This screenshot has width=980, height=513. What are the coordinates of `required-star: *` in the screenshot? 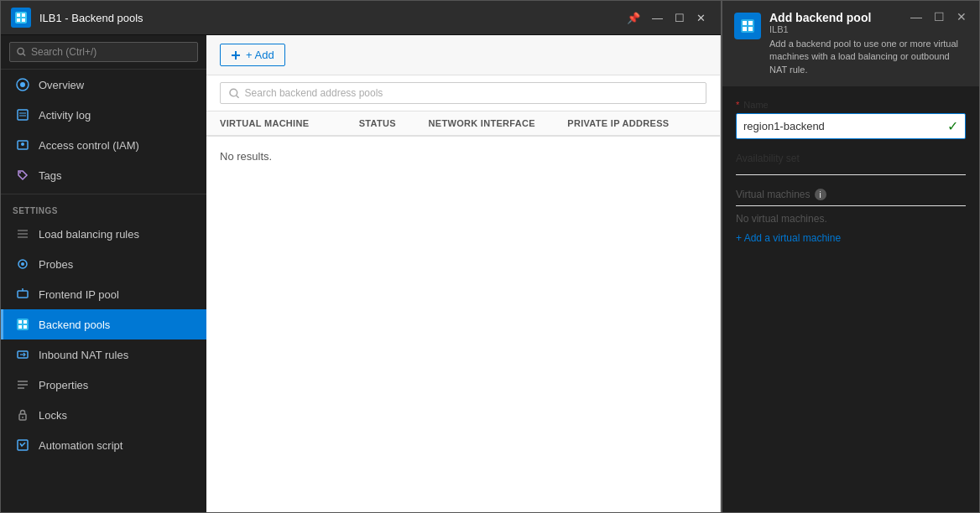 It's located at (738, 105).